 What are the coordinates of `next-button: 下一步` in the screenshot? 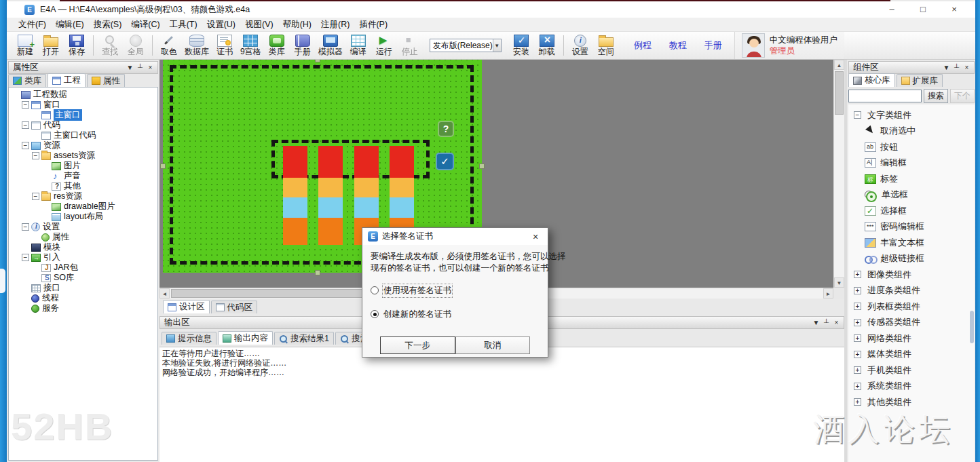 It's located at (418, 345).